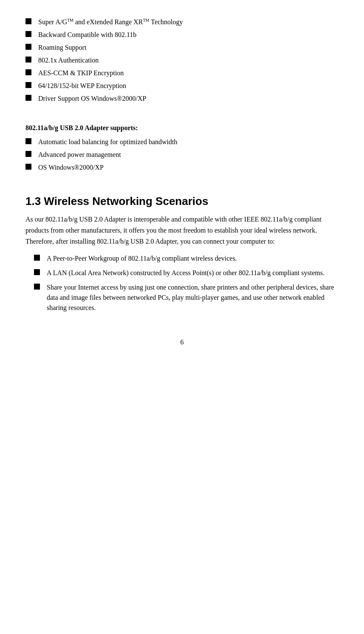 Image resolution: width=364 pixels, height=634 pixels. I want to click on list-item: Advanced power management, so click(182, 155).